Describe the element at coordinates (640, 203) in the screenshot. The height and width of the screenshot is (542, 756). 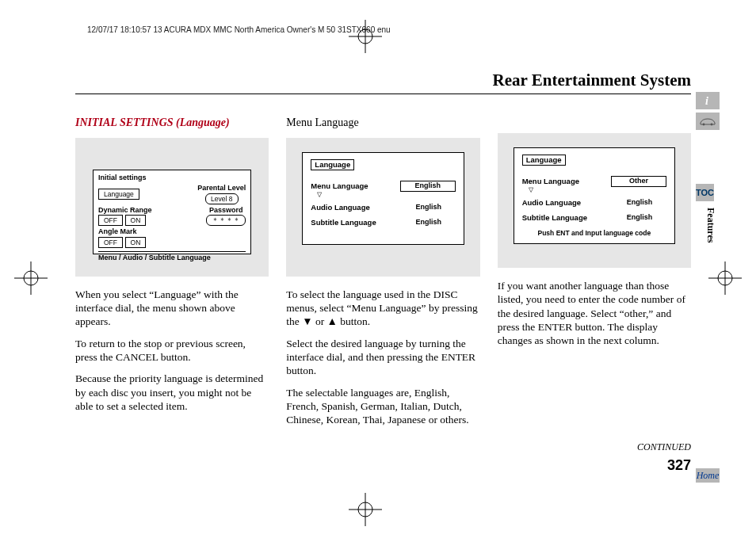
I see `audio-lang-value-3: English` at that location.